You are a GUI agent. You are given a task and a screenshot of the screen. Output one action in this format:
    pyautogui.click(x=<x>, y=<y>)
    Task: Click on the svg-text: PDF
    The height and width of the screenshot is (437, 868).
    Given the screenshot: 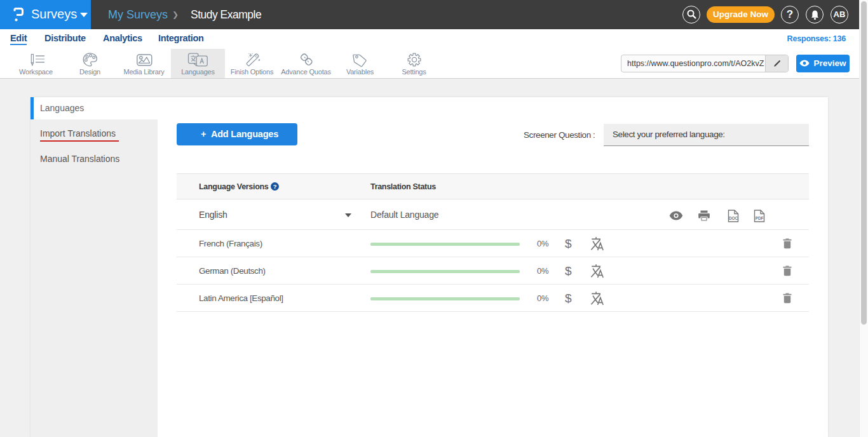 What is the action you would take?
    pyautogui.click(x=760, y=218)
    